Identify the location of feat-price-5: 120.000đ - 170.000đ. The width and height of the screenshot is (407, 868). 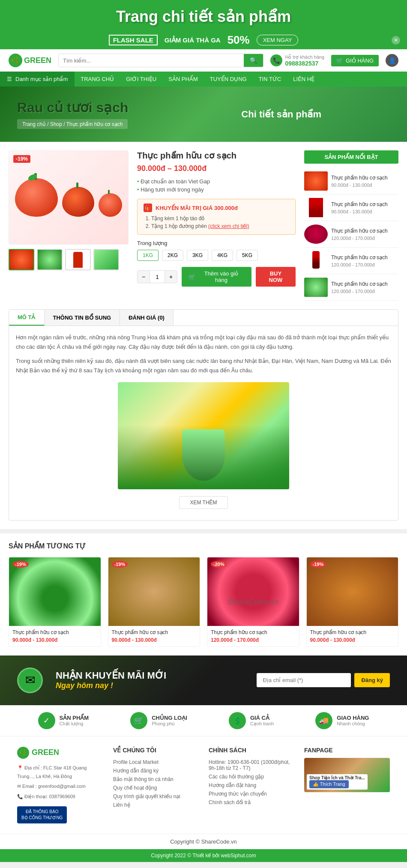
(365, 291).